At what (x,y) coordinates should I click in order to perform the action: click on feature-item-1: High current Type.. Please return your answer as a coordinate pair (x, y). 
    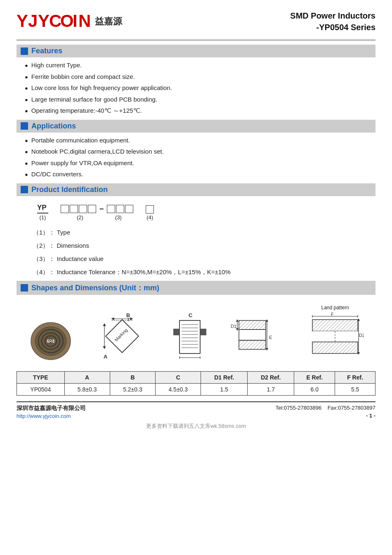
    Looking at the image, I should click on (200, 65).